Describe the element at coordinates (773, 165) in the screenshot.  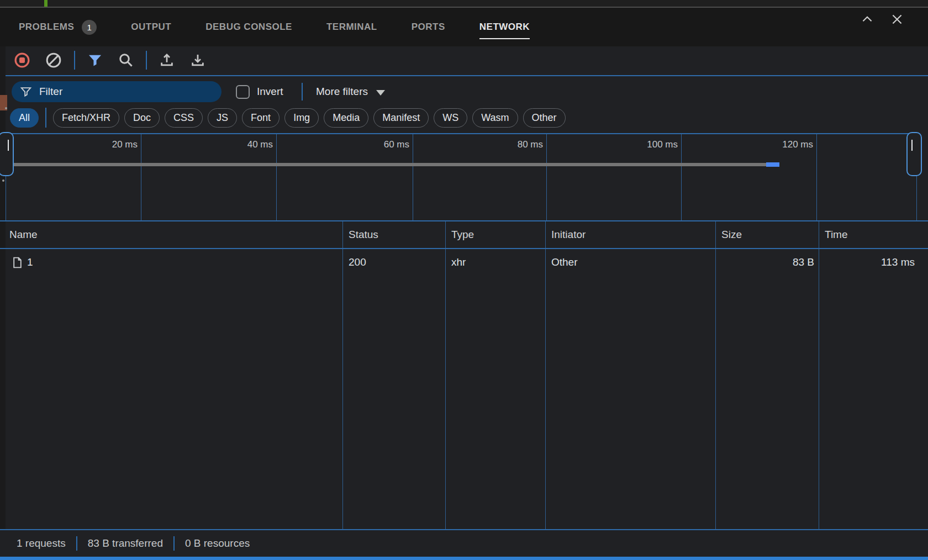
I see `request-overview-bar-tip` at that location.